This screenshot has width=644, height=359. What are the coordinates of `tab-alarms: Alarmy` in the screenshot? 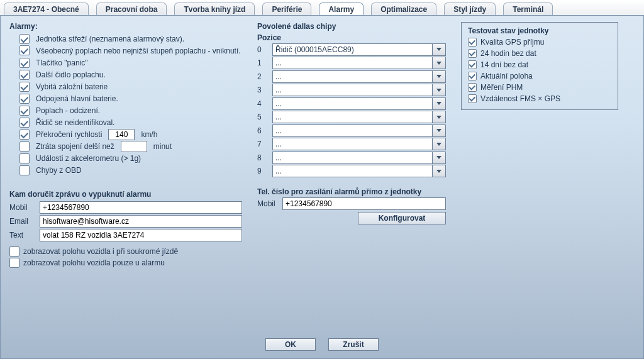 It's located at (341, 9).